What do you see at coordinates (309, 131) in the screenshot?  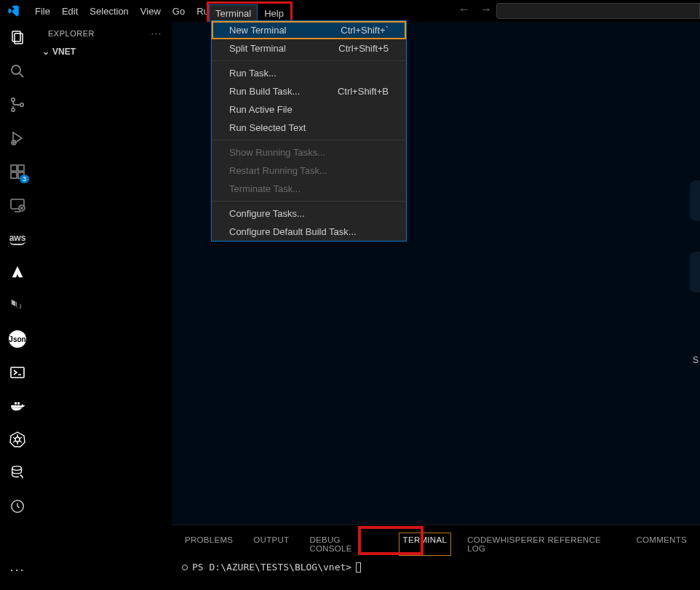 I see `terminal-dropdown: New Terminal Ctrl+Shift+` Split Terminal…` at bounding box center [309, 131].